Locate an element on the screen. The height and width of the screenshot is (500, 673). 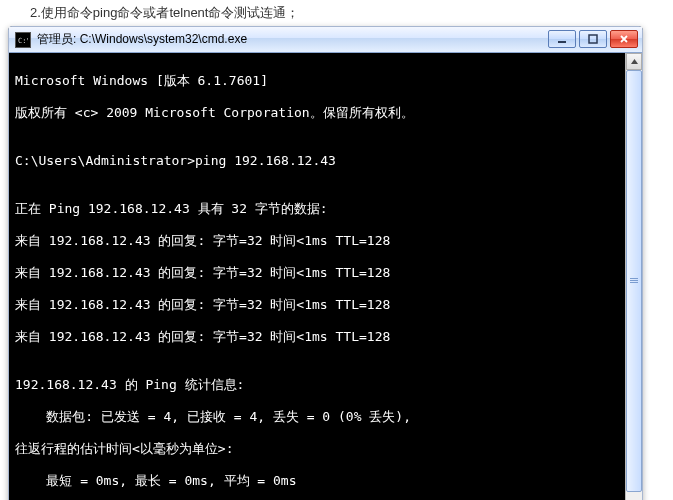
term-line: 数据包: 已发送 = 4, 已接收 = 4, 丢失 = 0 (0% 丢失), is located at coordinates (317, 417).